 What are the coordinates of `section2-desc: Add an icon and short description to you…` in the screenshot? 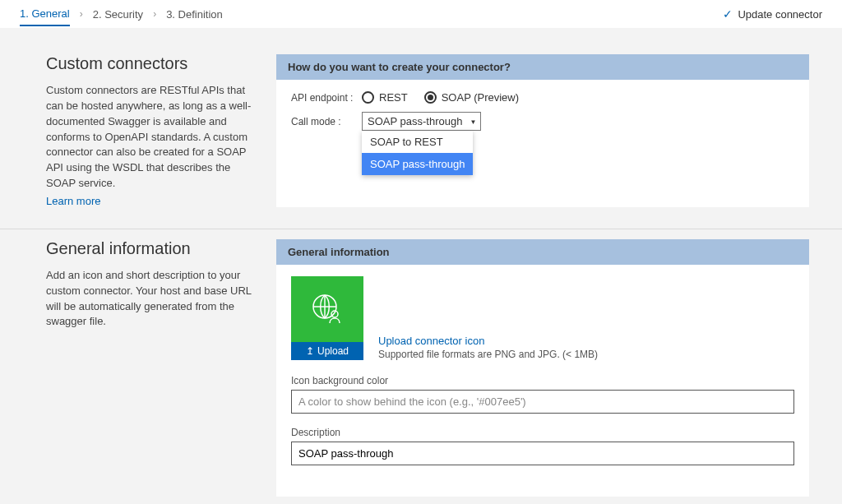 It's located at (150, 299).